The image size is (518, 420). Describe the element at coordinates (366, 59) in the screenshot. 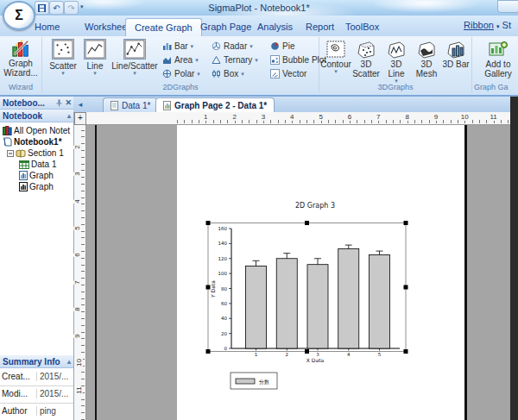

I see `3d-scatter-button: 3D Scatter` at that location.